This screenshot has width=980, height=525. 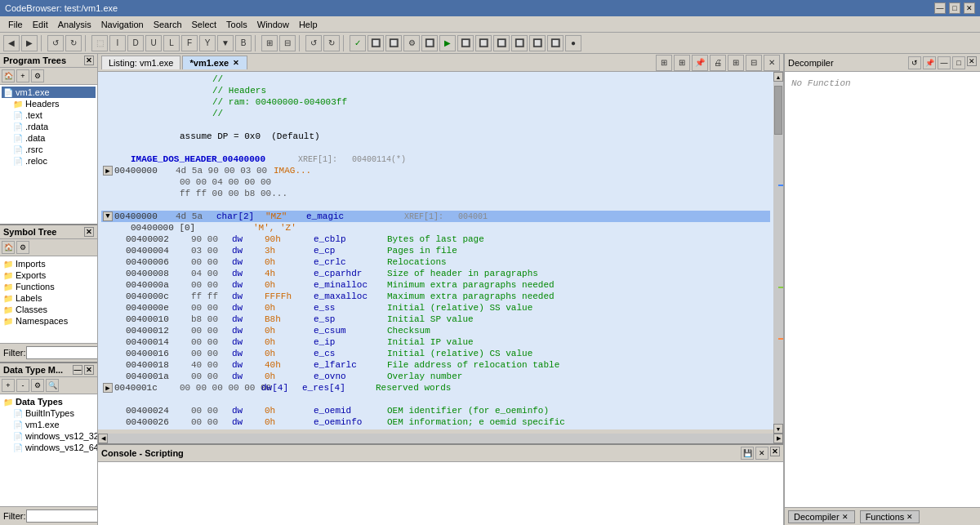 I want to click on listing-tb-5: ⊟, so click(x=754, y=63).